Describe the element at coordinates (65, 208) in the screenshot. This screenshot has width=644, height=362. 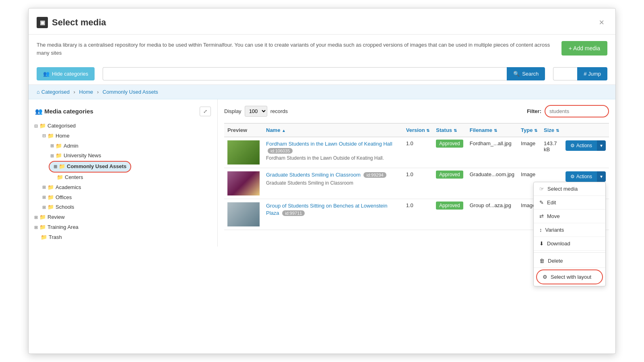
I see `tree-text-schools: Schools` at that location.